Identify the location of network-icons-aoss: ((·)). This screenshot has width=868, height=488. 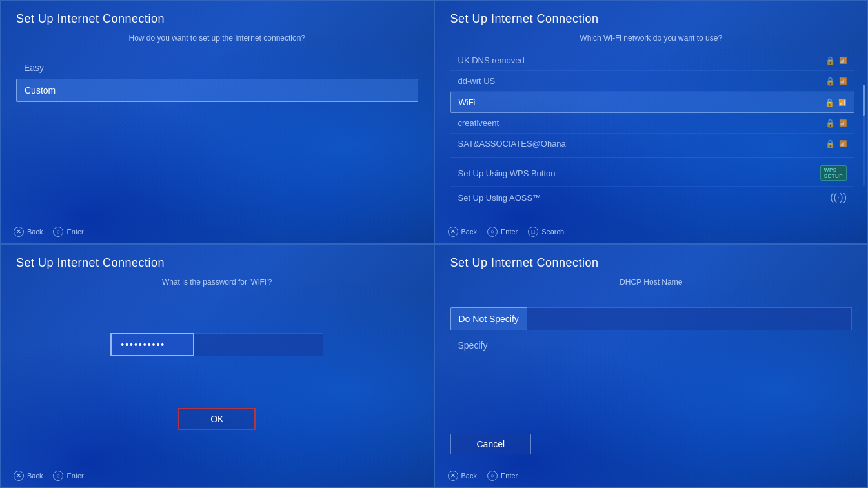
(838, 198).